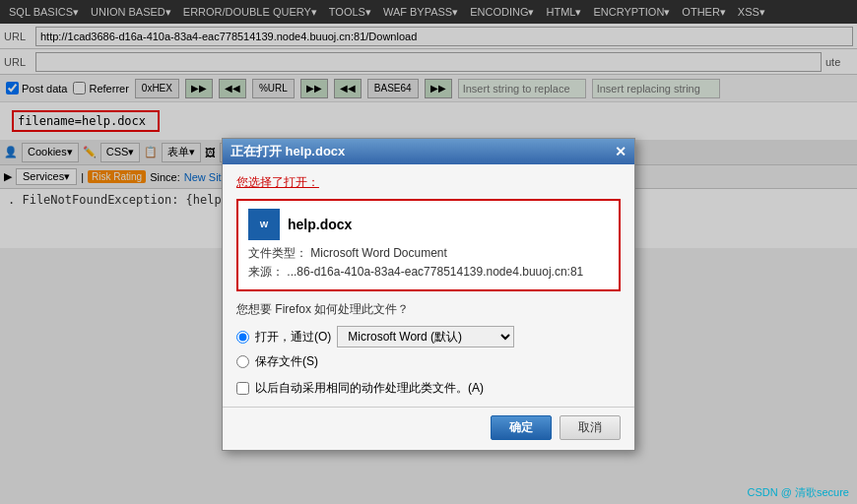  Describe the element at coordinates (242, 337) in the screenshot. I see `open-radio` at that location.